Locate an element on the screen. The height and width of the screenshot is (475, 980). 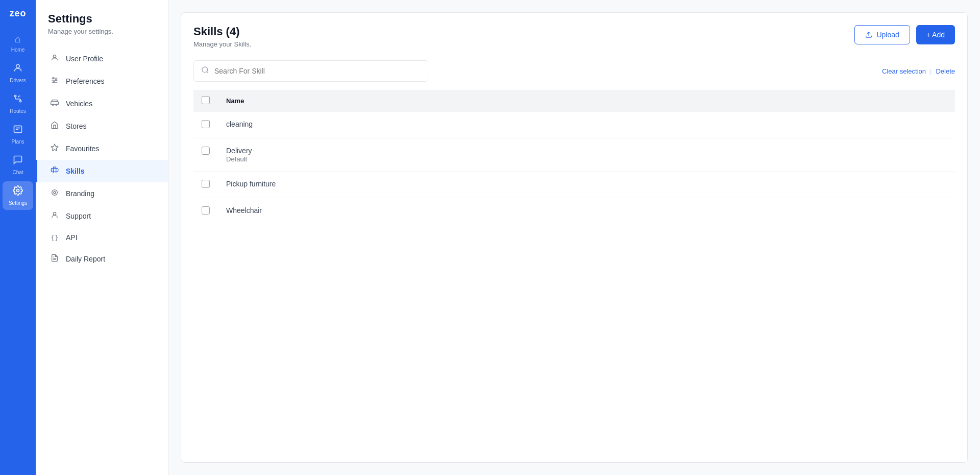
sidebar-item-label-support: Support is located at coordinates (79, 216).